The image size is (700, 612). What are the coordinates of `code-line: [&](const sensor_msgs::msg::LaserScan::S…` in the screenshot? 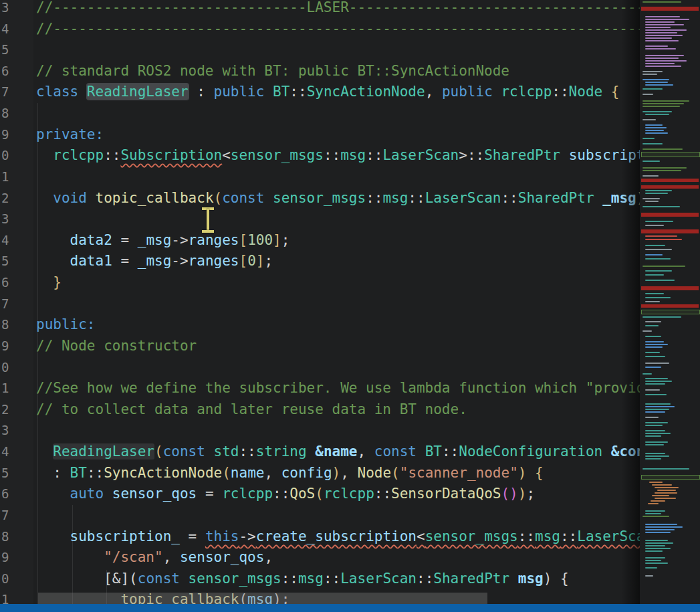 It's located at (302, 579).